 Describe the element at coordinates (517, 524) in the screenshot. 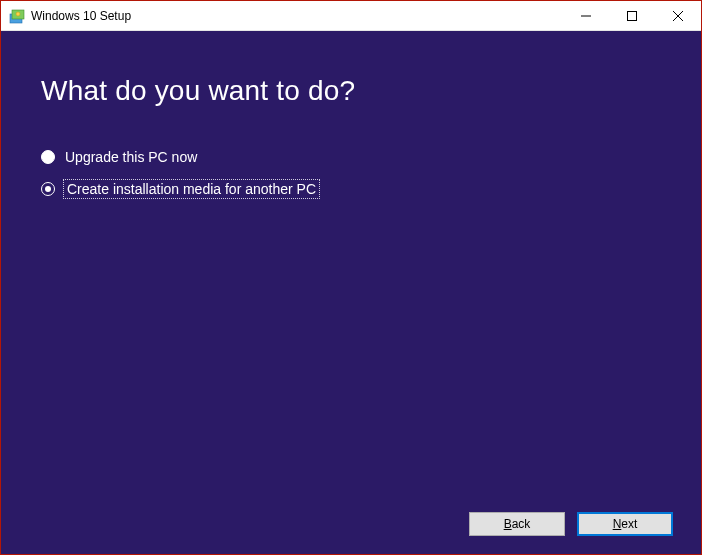

I see `back-button: Back` at that location.